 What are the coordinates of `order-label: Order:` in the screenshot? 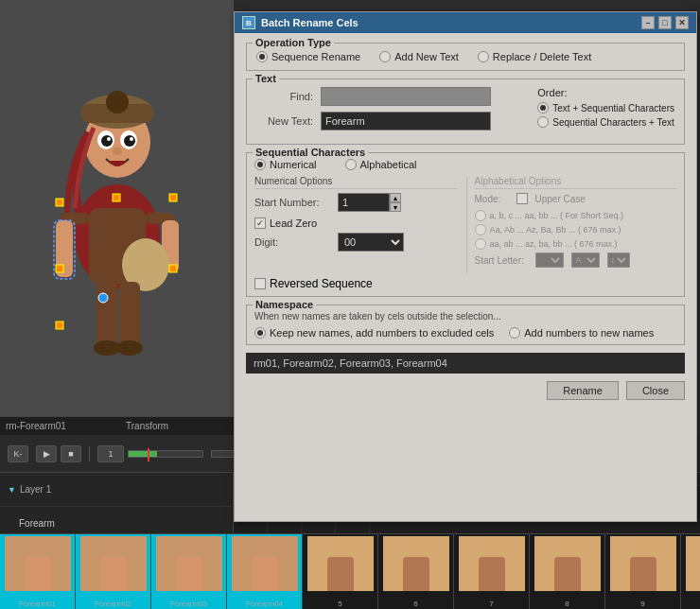 It's located at (605, 93).